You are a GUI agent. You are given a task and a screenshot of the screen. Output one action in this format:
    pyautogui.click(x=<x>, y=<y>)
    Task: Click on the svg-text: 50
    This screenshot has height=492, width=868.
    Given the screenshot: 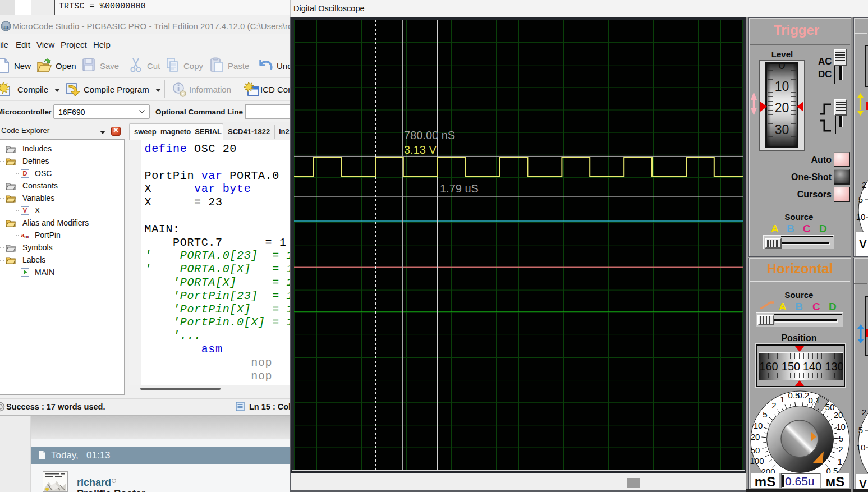 What is the action you would take?
    pyautogui.click(x=755, y=450)
    